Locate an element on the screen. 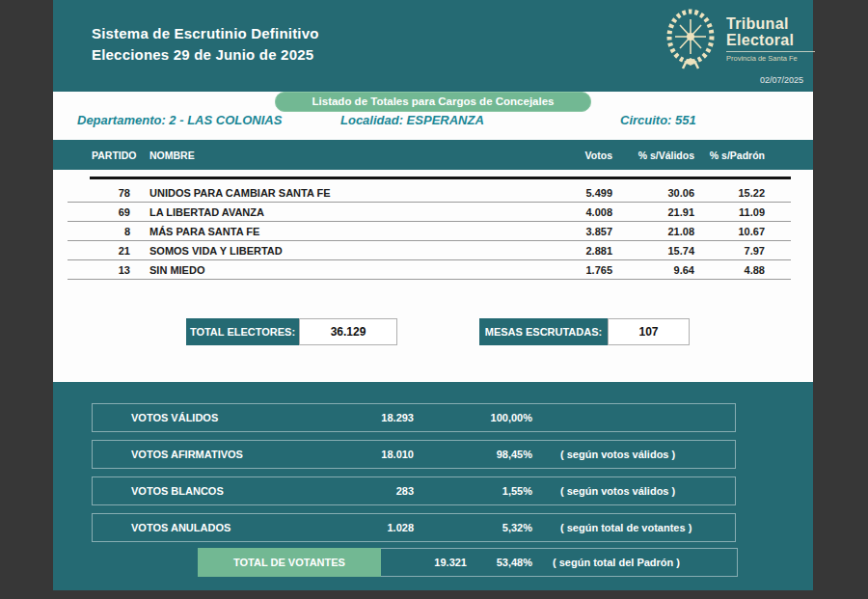 The width and height of the screenshot is (868, 599). pct-padron-cell: 11.09 is located at coordinates (723, 212).